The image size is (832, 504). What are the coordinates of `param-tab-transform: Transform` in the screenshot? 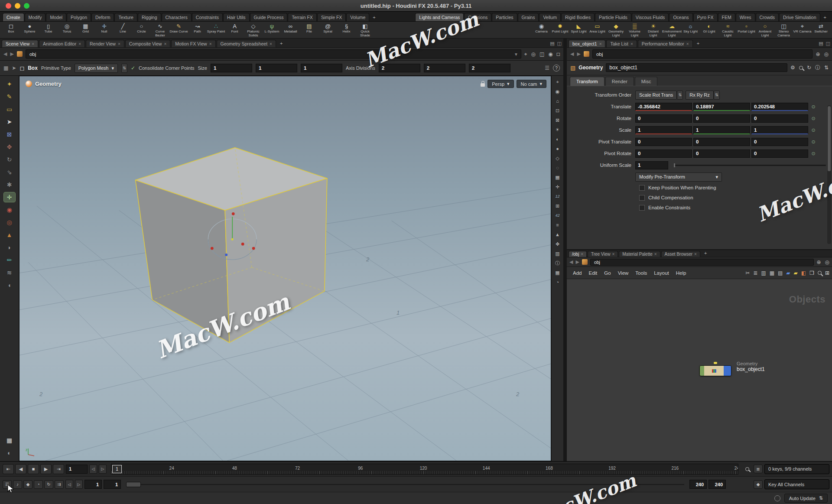 It's located at (587, 81).